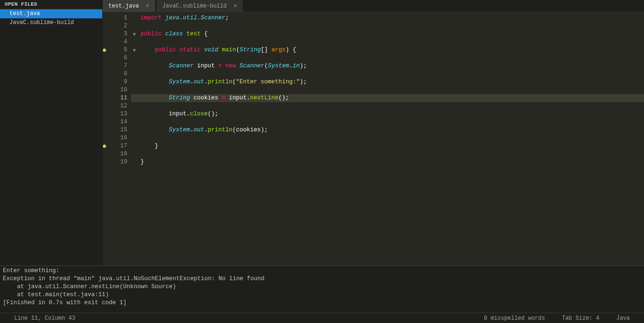  What do you see at coordinates (322, 289) in the screenshot?
I see `build-output-panel: Enter something: Exception in thread "ma…` at bounding box center [322, 289].